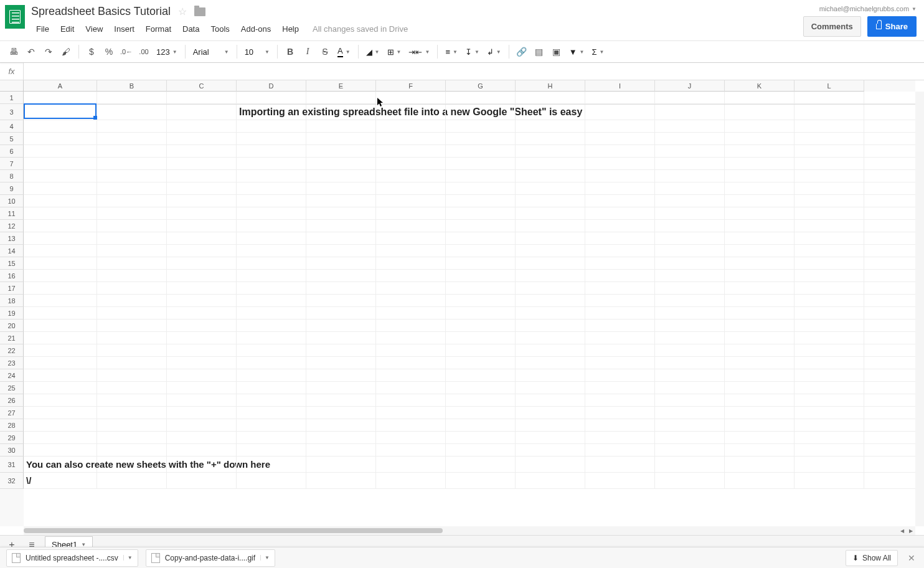  Describe the element at coordinates (419, 52) in the screenshot. I see `merge-cells-button: ⇥⇤▼` at that location.